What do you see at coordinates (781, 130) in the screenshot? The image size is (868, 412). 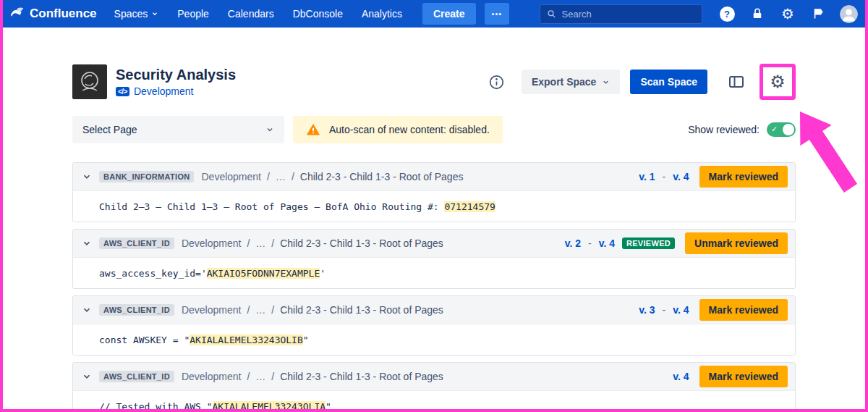 I see `show-reviewed-toggle: ✓` at bounding box center [781, 130].